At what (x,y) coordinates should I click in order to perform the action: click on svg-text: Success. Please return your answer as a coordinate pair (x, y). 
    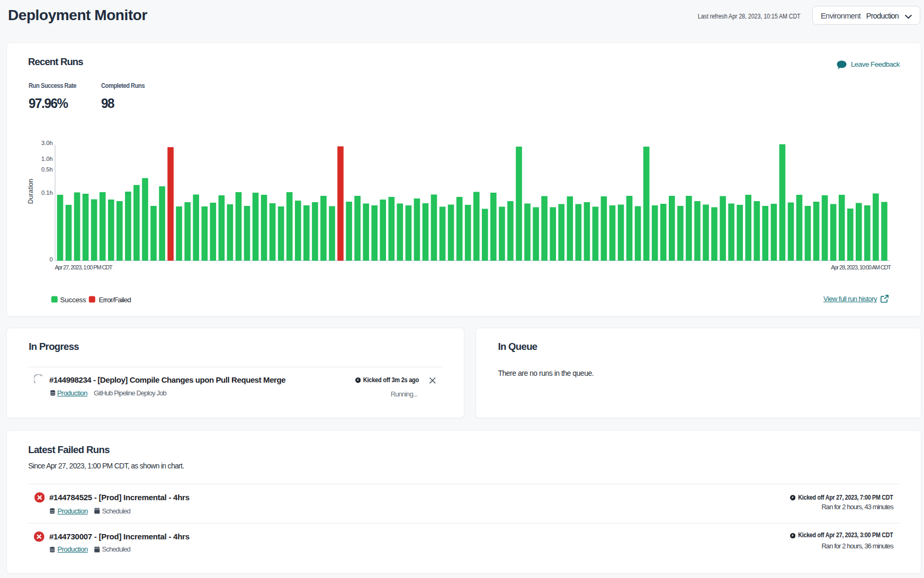
    Looking at the image, I should click on (73, 300).